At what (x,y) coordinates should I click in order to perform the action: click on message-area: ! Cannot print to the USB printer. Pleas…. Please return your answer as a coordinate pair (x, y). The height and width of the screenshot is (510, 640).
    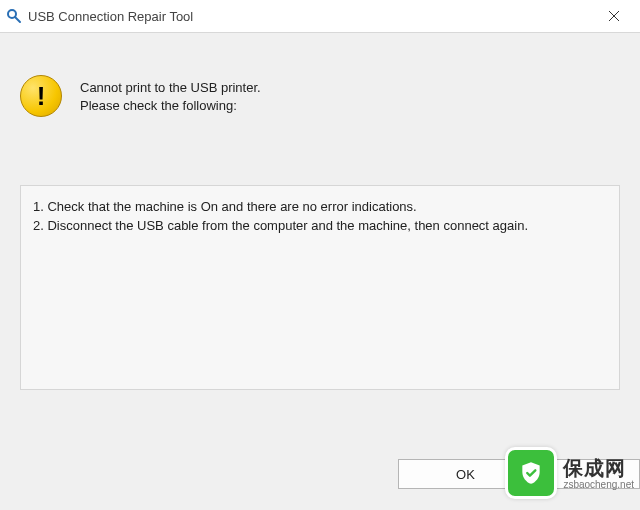
    Looking at the image, I should click on (320, 96).